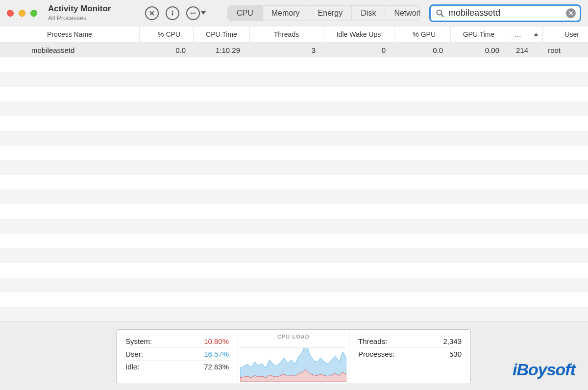 This screenshot has width=588, height=390. What do you see at coordinates (203, 13) in the screenshot?
I see `chevron-down-icon` at bounding box center [203, 13].